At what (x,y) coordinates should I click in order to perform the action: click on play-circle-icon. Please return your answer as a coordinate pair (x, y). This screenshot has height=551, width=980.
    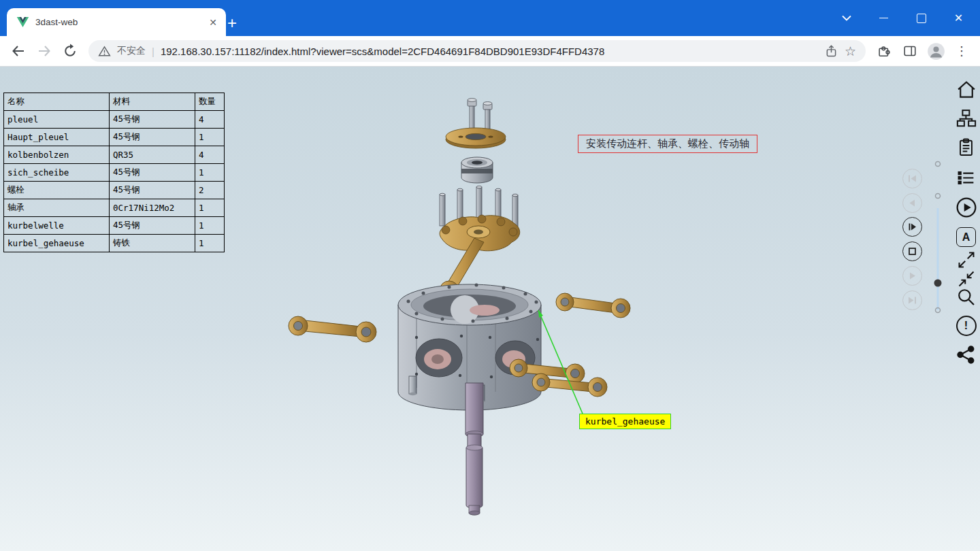
    Looking at the image, I should click on (966, 207).